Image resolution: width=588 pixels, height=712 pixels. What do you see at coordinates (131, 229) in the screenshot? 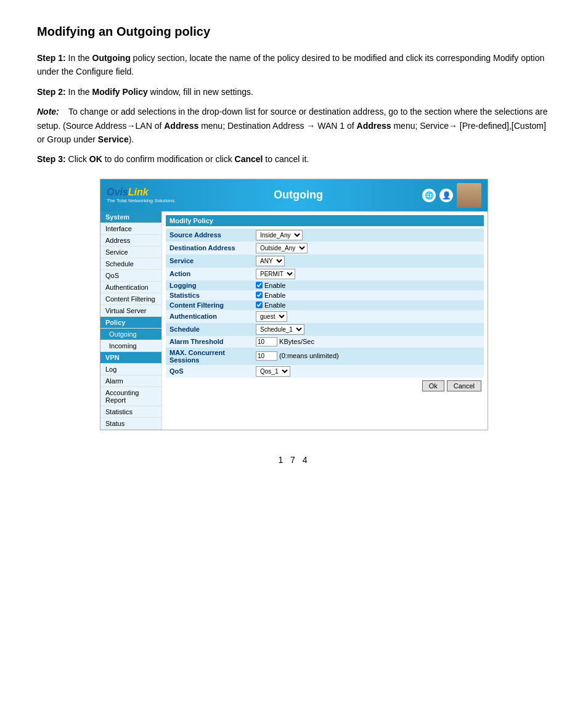
I see `sidebar-item: Interface` at bounding box center [131, 229].